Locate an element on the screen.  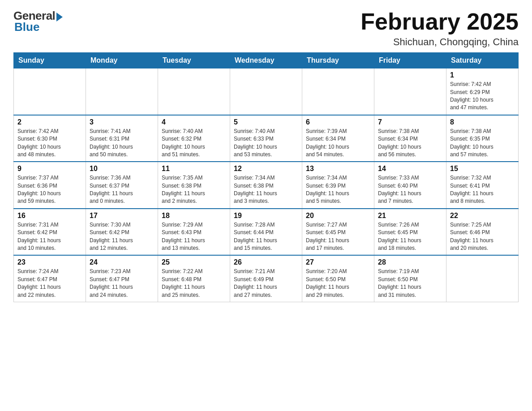
calendar-day-cell: 10Sunrise: 7:36 AMSunset: 6:37 PMDayligh… is located at coordinates (122, 185).